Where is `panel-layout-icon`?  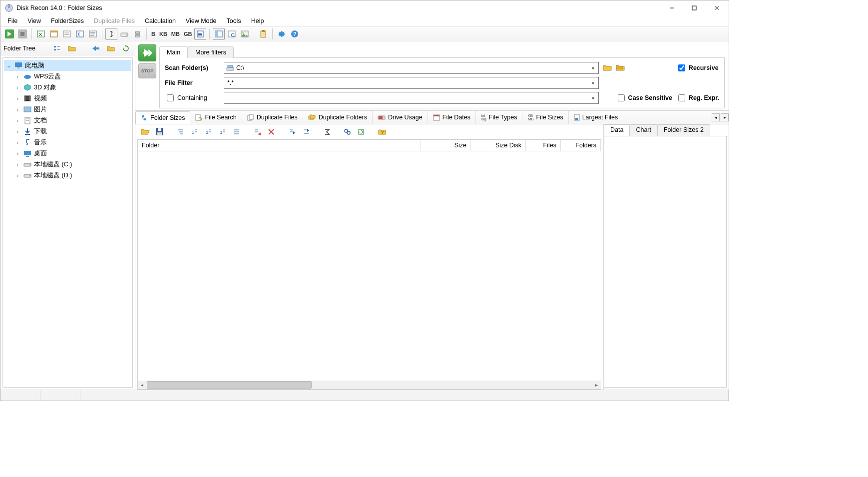
panel-layout-icon is located at coordinates (219, 34).